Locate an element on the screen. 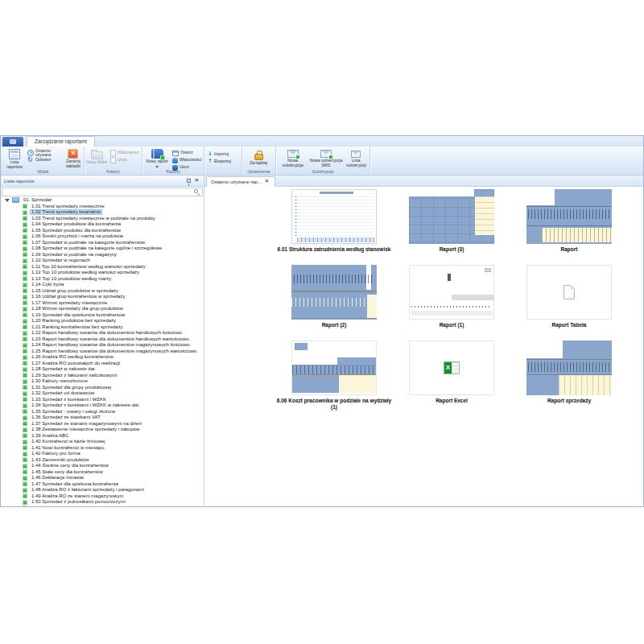 Image resolution: width=644 pixels, height=644 pixels. report-label: 1.28 Sprzedaż w zakresie dat is located at coordinates (63, 369).